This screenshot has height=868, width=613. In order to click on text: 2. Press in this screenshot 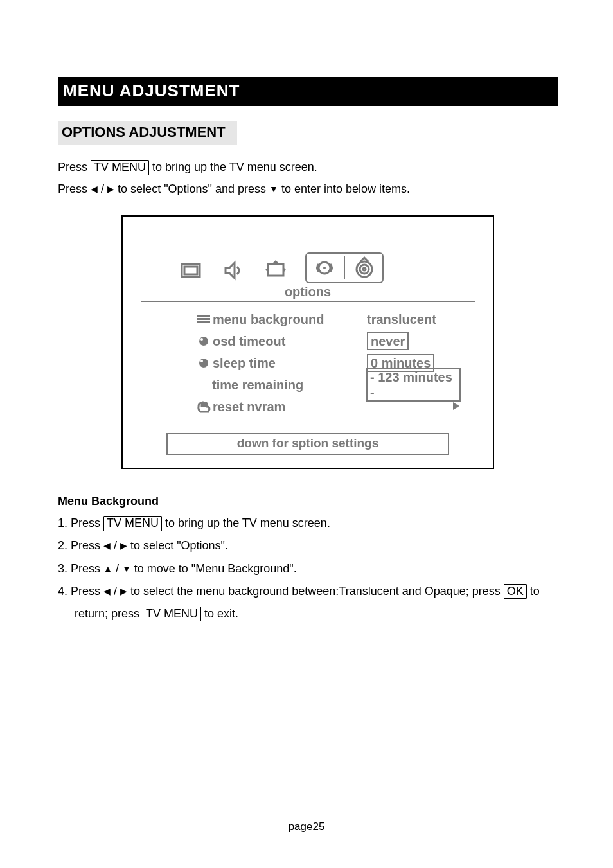, I will do `click(79, 545)`.